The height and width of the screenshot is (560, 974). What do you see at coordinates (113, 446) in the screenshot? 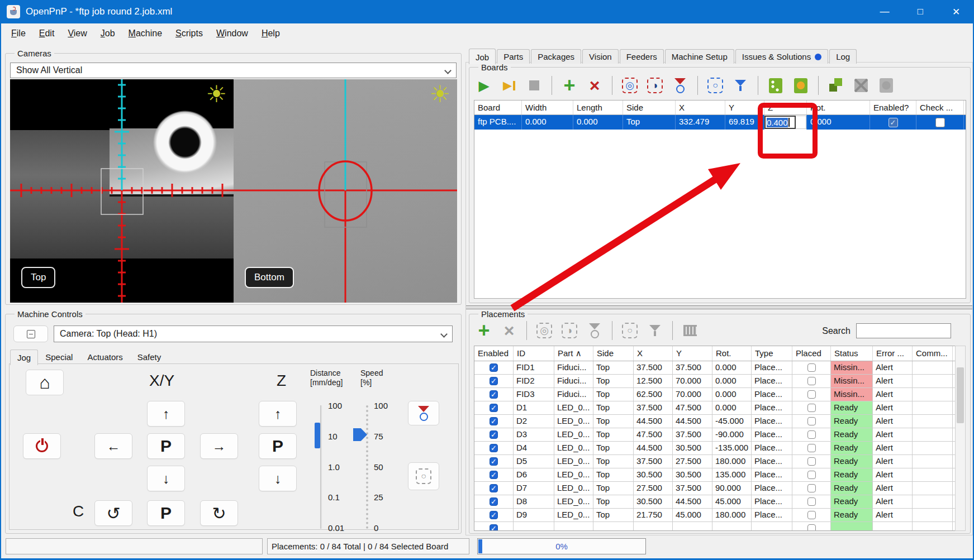
I see `jog-x-minus-button: ←` at bounding box center [113, 446].